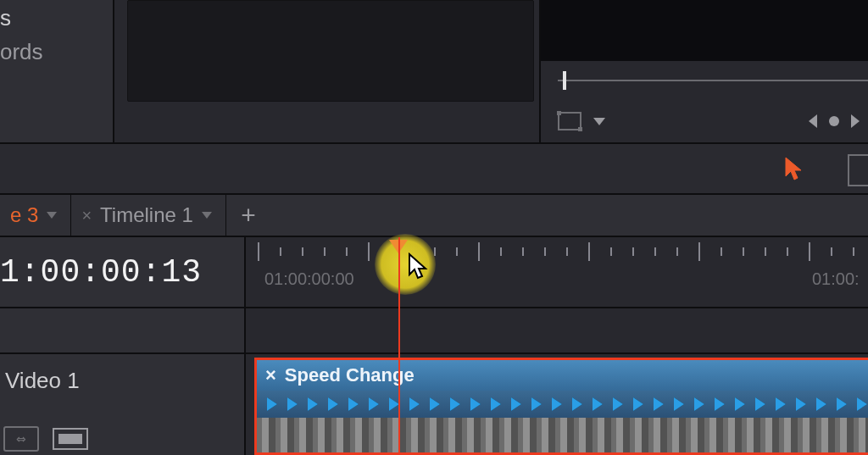 Image resolution: width=868 pixels, height=455 pixels. What do you see at coordinates (704, 31) in the screenshot?
I see `viewer-black-area` at bounding box center [704, 31].